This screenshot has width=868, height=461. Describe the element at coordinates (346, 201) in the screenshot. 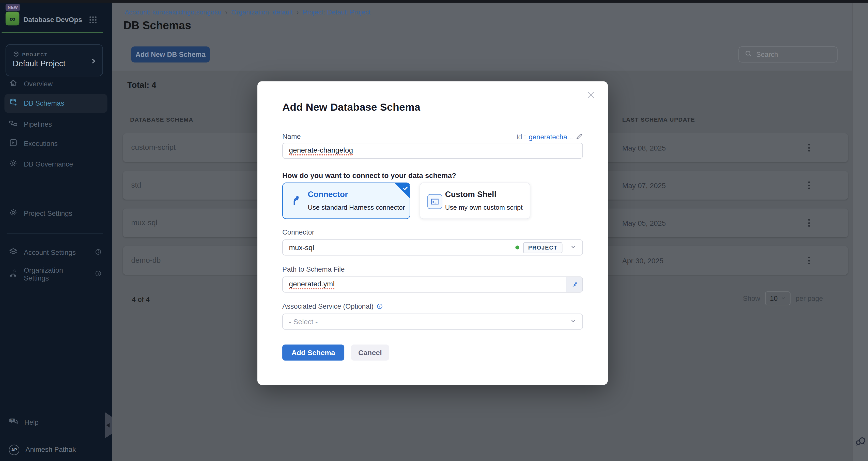

I see `option-card-connector: Connector Use standard Harness connector` at that location.